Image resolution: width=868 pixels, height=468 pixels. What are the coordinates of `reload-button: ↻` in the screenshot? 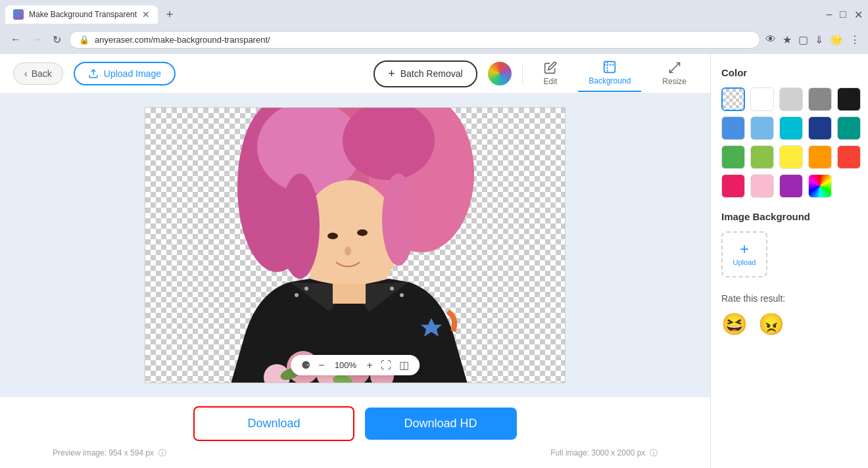 It's located at (57, 39).